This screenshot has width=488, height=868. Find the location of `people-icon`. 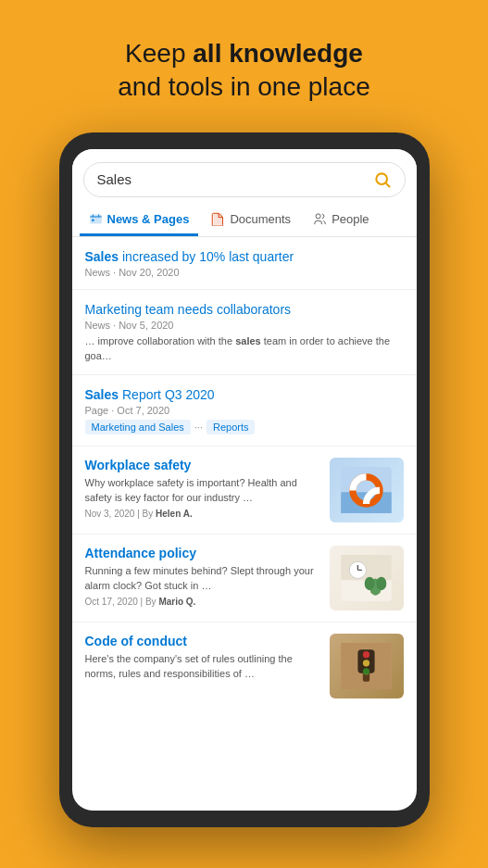

people-icon is located at coordinates (320, 219).